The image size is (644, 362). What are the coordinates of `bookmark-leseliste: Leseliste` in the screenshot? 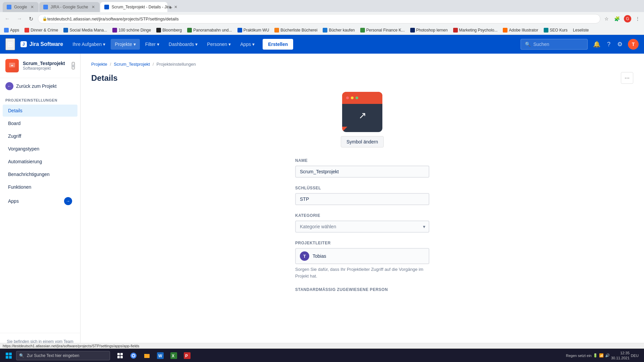 It's located at (581, 30).